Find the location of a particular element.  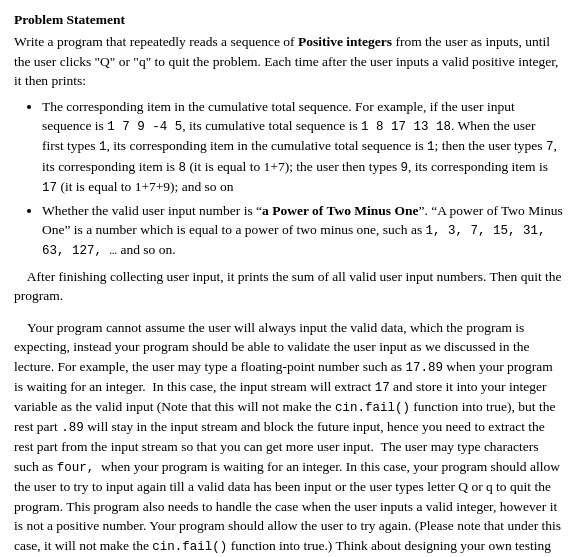

code-8: 8 is located at coordinates (182, 168).